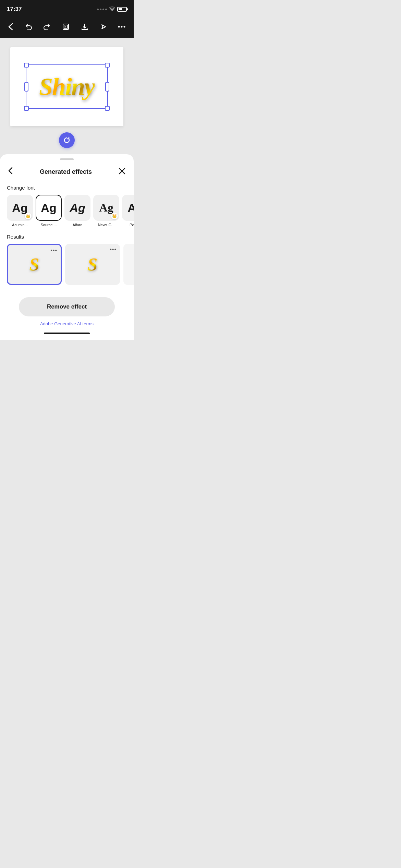 The width and height of the screenshot is (401, 868). Describe the element at coordinates (77, 211) in the screenshot. I see `font-item-alfarn: Ag Alfarn` at that location.